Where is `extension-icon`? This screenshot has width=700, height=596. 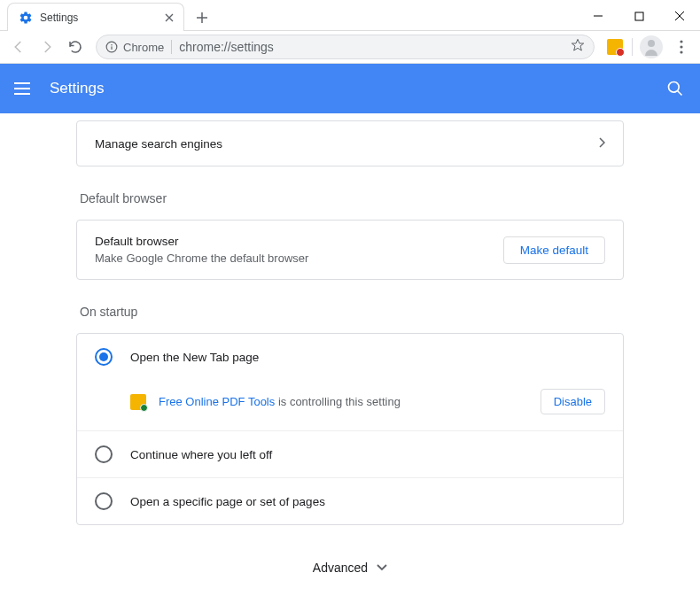 extension-icon is located at coordinates (615, 47).